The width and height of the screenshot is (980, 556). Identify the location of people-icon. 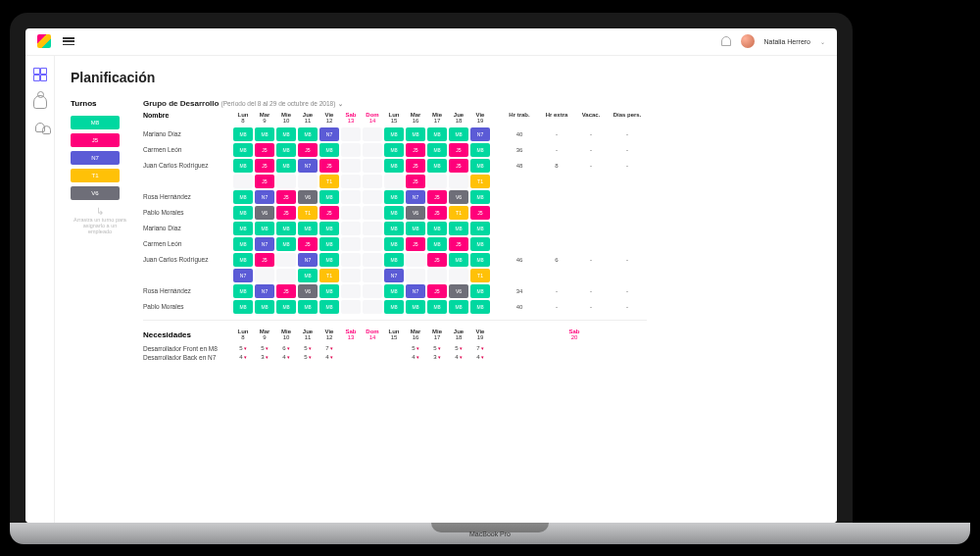
(40, 127).